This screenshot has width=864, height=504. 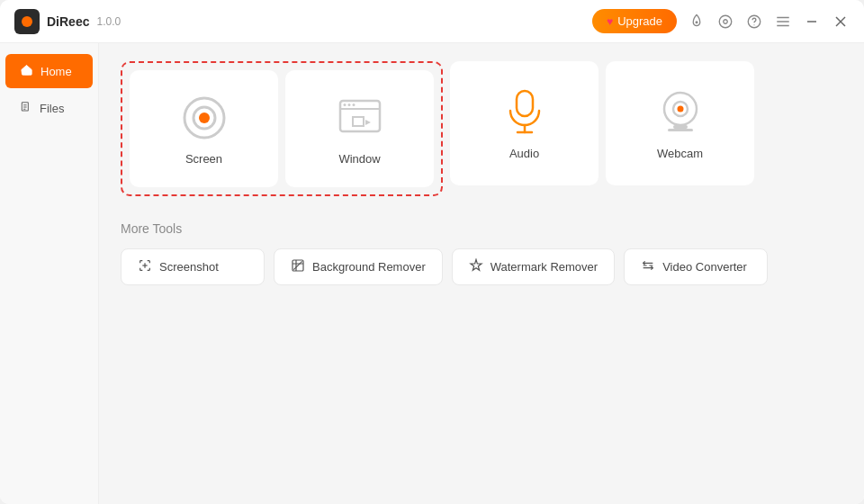 I want to click on screen-card-label: Screen, so click(x=203, y=158).